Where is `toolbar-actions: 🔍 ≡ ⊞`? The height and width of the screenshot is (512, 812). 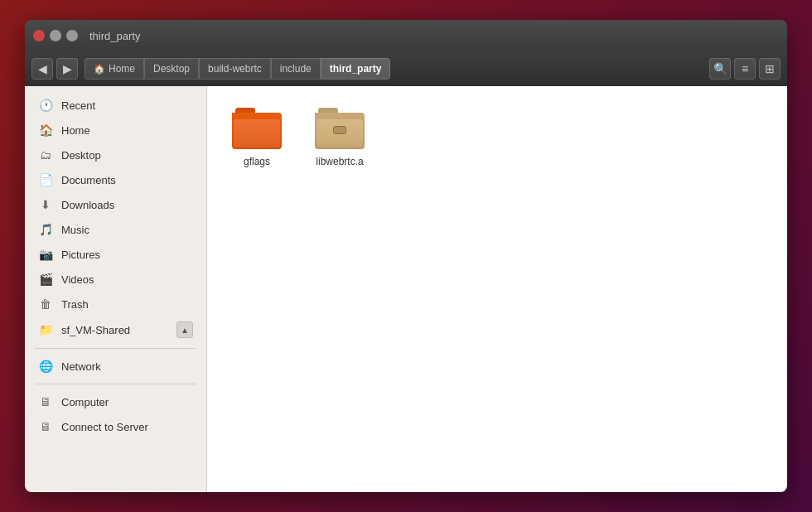
toolbar-actions: 🔍 ≡ ⊞ is located at coordinates (745, 69).